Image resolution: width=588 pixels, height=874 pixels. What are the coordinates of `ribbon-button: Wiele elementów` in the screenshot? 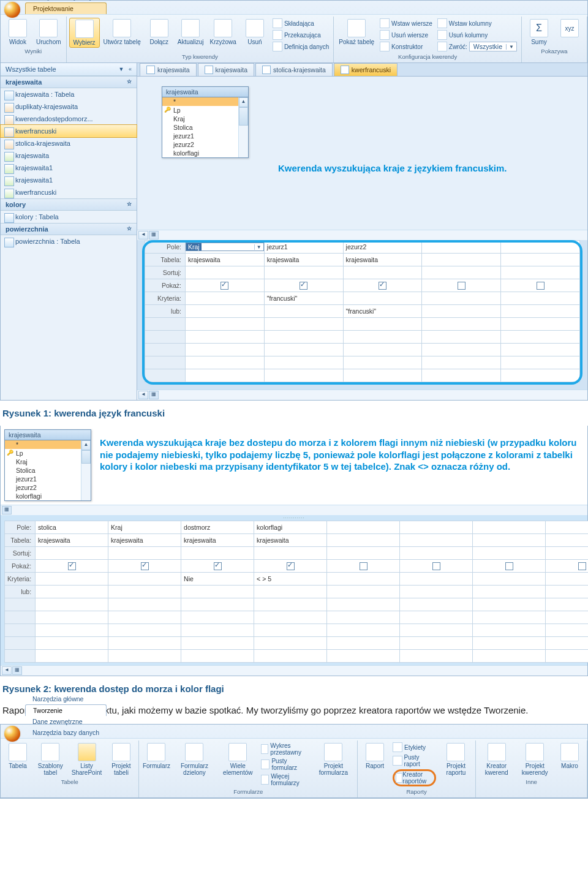 It's located at (238, 759).